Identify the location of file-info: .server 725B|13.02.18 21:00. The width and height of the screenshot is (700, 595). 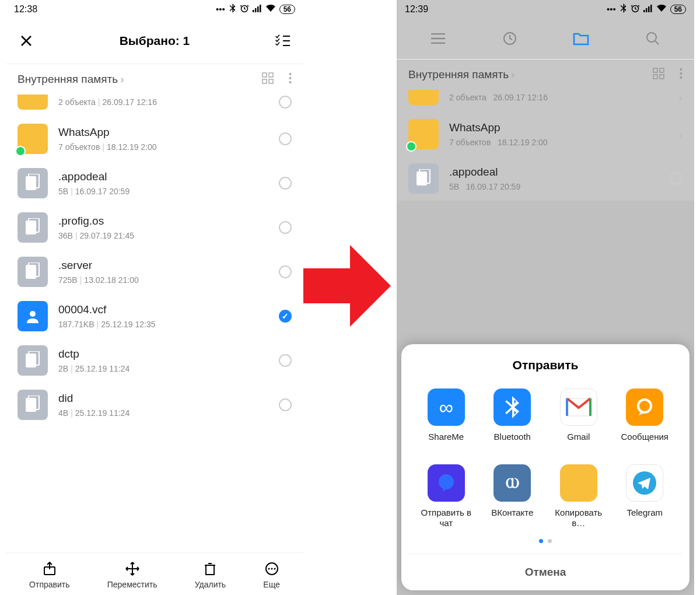
(163, 272).